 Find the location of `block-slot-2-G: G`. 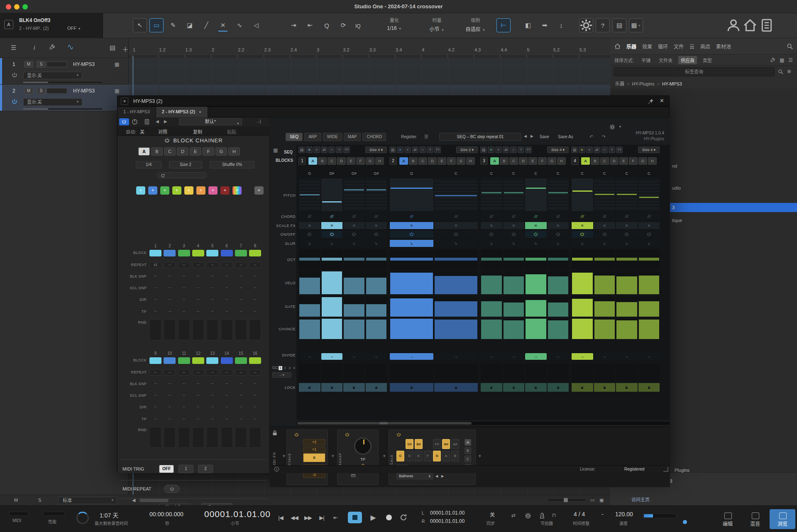

block-slot-2-G: G is located at coordinates (461, 161).